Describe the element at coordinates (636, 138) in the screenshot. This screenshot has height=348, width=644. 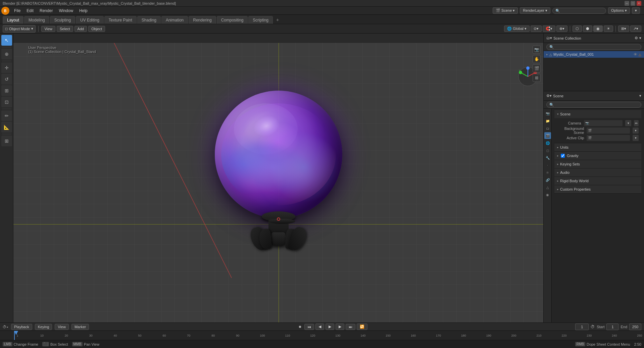
I see `active-clip-browse-btn: ▾` at that location.